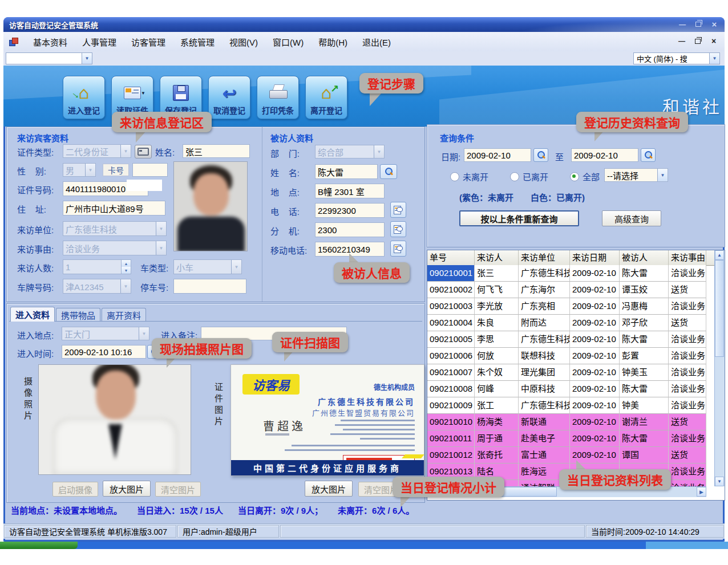 This screenshot has width=728, height=565. What do you see at coordinates (326, 97) in the screenshot?
I see `leave-register-button: ⌂↗ 离开登记` at bounding box center [326, 97].